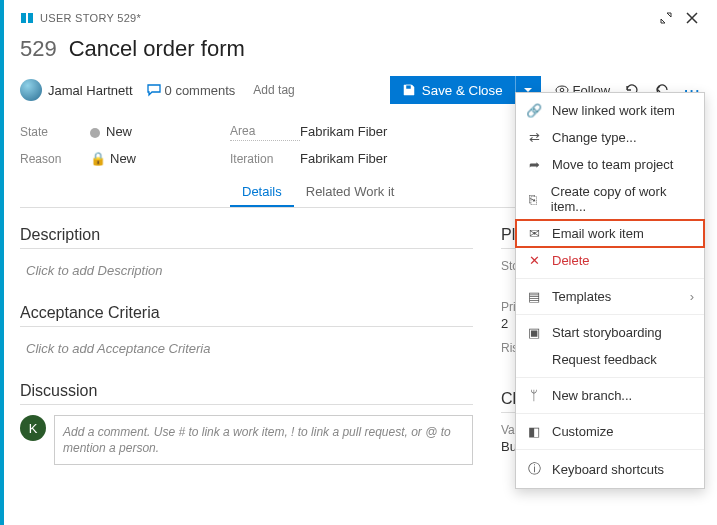 The width and height of the screenshot is (717, 525). I want to click on comments-button: 0 comments, so click(192, 90).